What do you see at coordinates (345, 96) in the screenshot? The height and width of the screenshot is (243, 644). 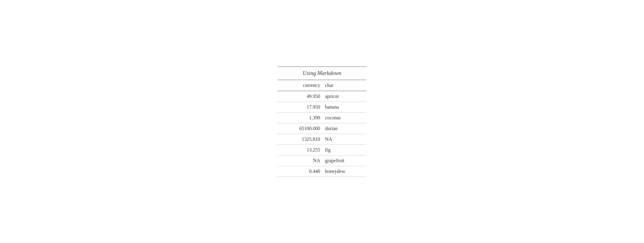 I see `cell-char: apricot` at bounding box center [345, 96].